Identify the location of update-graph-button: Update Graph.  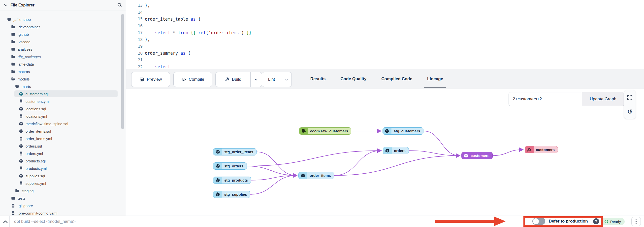
(603, 99).